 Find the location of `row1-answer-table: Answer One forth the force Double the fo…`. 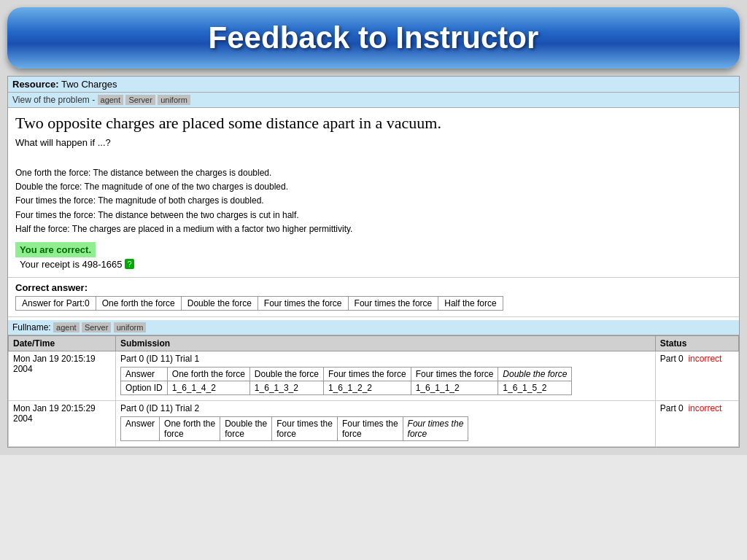

row1-answer-table: Answer One forth the force Double the fo… is located at coordinates (346, 381).